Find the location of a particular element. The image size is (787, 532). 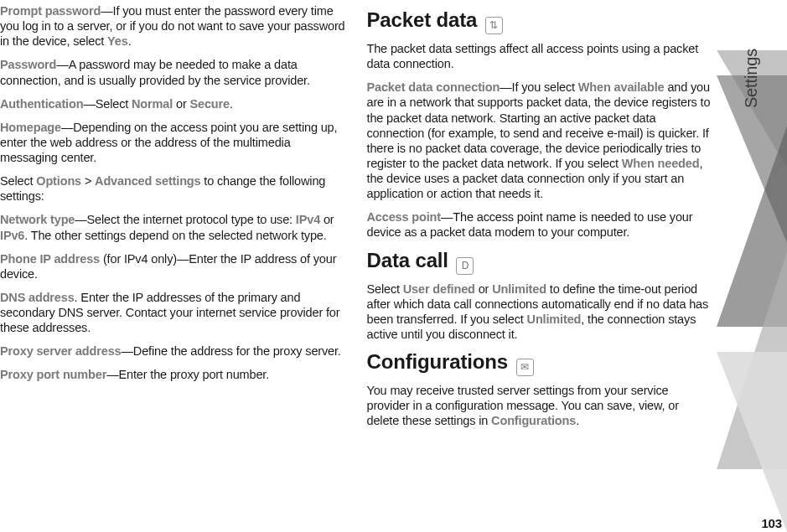

option-user-defined: User defined is located at coordinates (439, 289).